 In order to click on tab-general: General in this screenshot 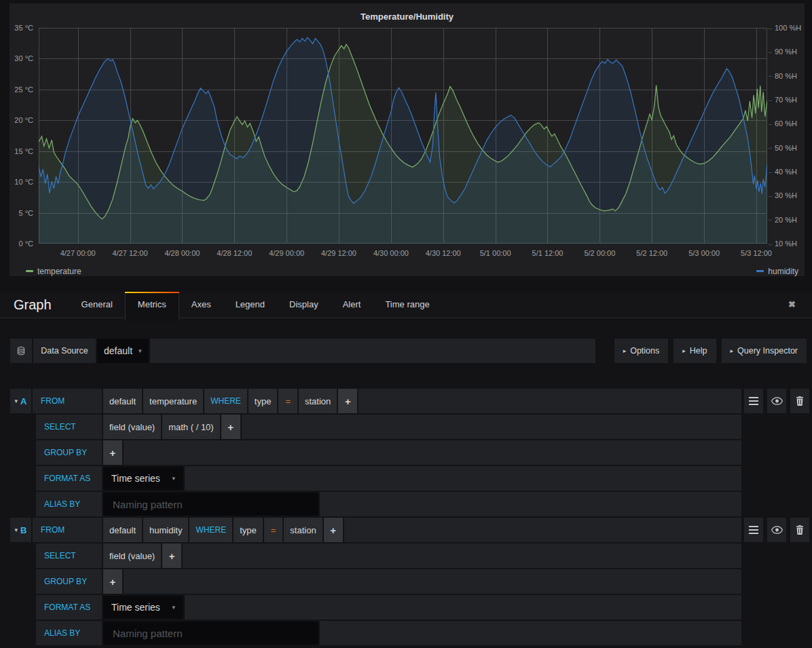, I will do `click(97, 305)`.